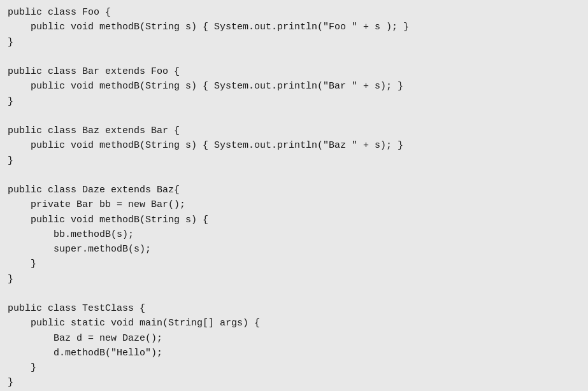 The width and height of the screenshot is (588, 391). I want to click on code-line: private Bar bb = new Bar();, so click(294, 205).